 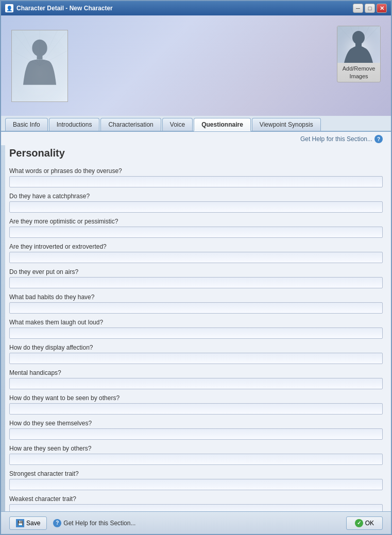 What do you see at coordinates (177, 125) in the screenshot?
I see `tab-voice: Voice` at bounding box center [177, 125].